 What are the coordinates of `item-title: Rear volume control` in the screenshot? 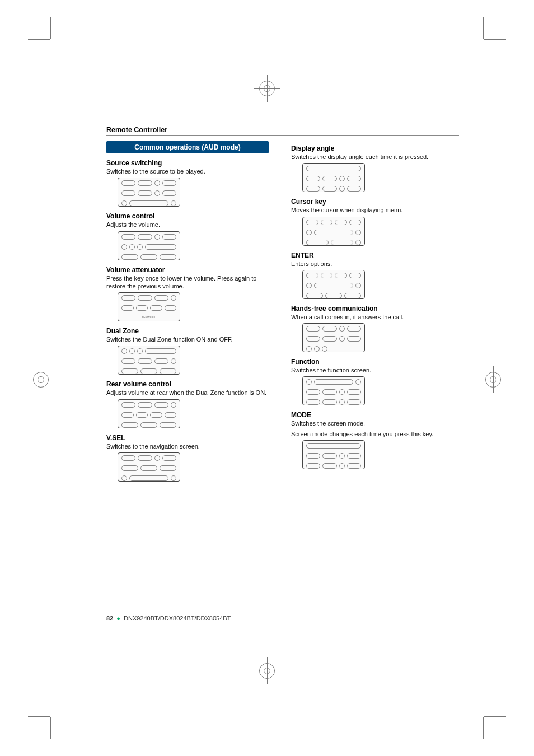 It's located at (188, 384).